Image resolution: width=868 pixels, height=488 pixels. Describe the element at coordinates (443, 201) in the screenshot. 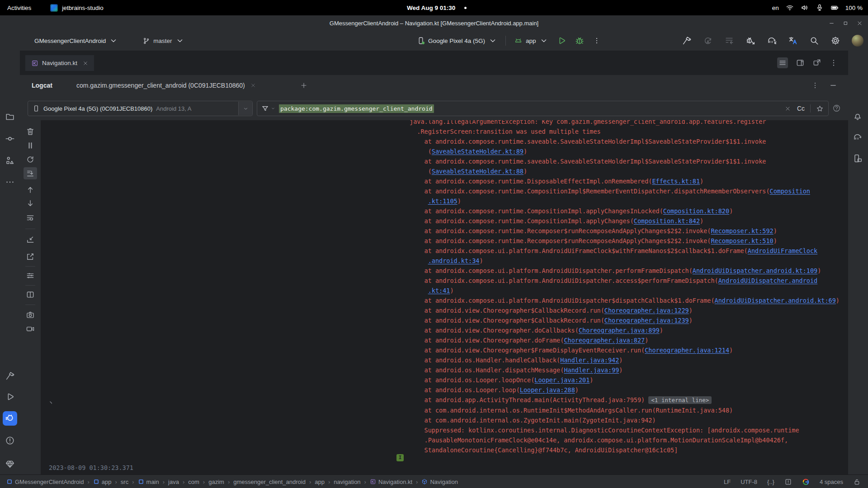

I see `stack-trace-link: .kt:1105` at that location.